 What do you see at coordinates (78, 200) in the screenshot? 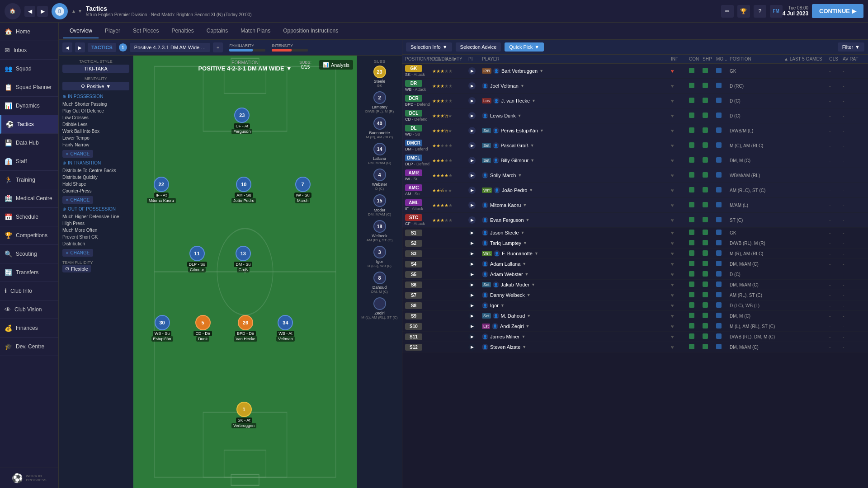
I see `transition-change-btn: » CHANGE` at bounding box center [78, 200].